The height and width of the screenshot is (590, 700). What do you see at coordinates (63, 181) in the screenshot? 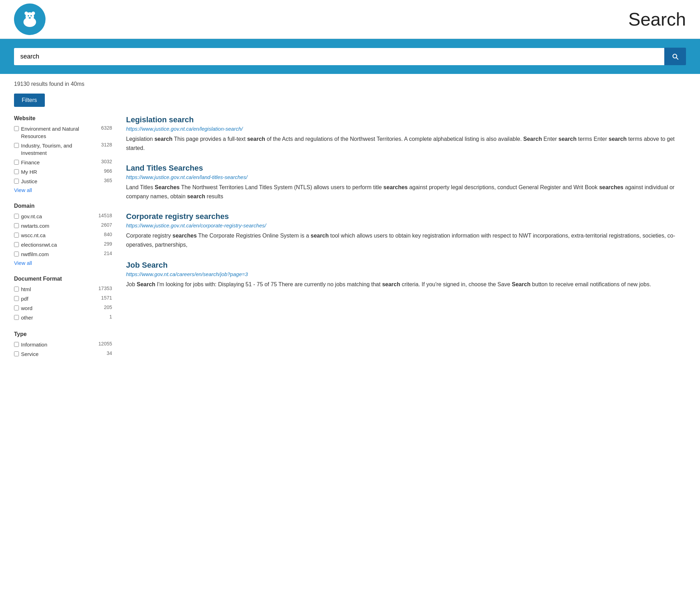
I see `list-item: Justice 365` at bounding box center [63, 181].